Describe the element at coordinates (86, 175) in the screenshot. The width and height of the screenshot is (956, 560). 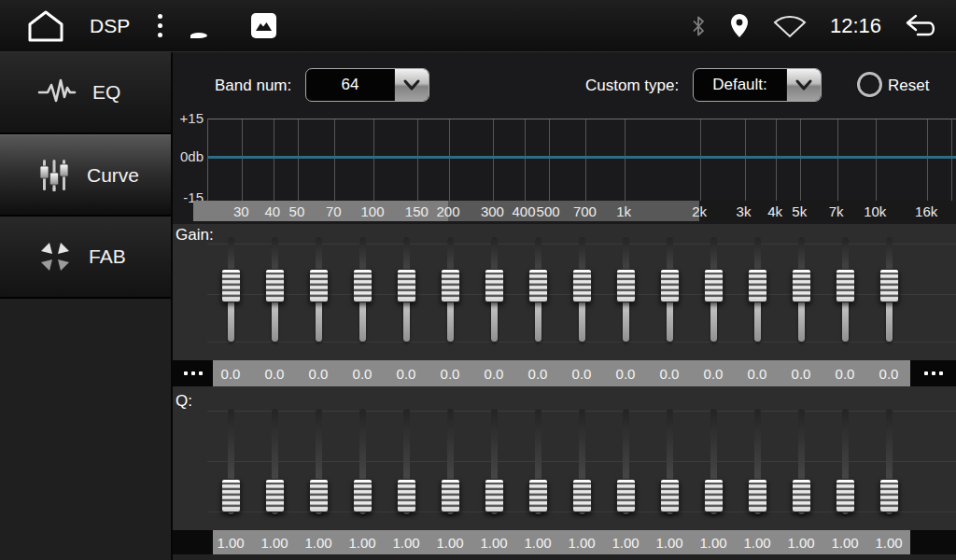
I see `sidebar-item-curve: Curve` at that location.